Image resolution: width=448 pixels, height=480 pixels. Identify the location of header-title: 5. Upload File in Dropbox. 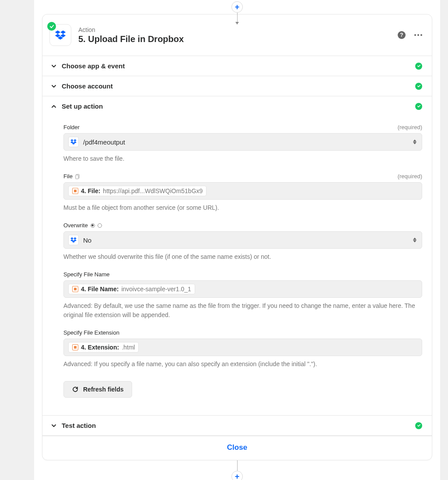
(131, 39).